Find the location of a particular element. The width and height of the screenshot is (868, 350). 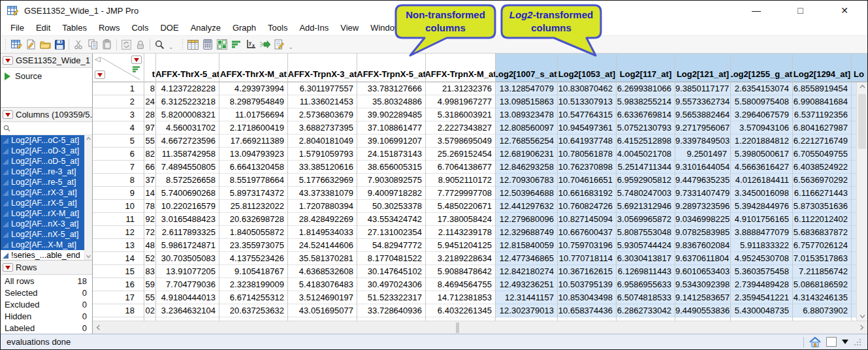

table-cell: 5.0868186592 is located at coordinates (822, 285).